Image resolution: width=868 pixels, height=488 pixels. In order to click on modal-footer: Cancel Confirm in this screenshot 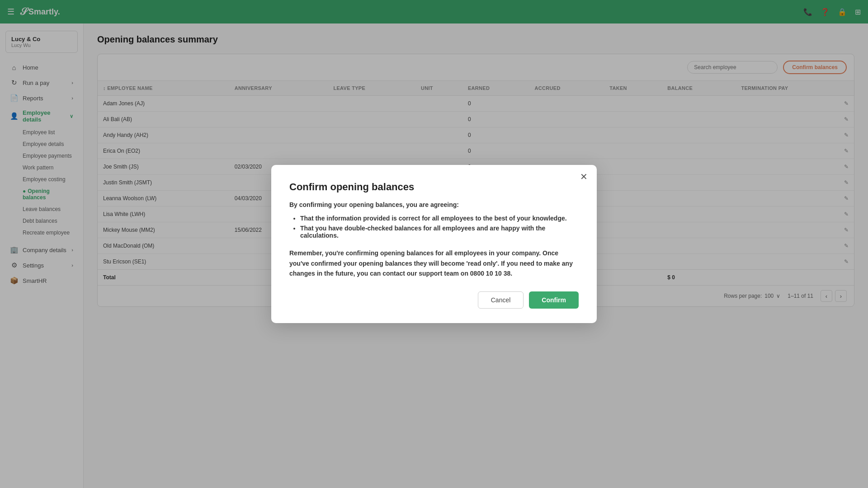, I will do `click(434, 300)`.